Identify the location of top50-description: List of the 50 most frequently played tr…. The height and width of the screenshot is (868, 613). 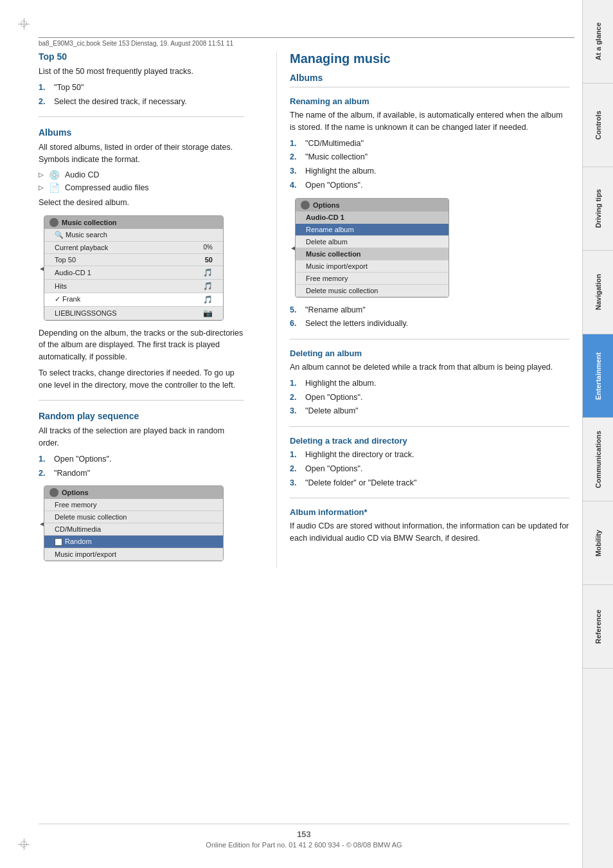
(141, 72).